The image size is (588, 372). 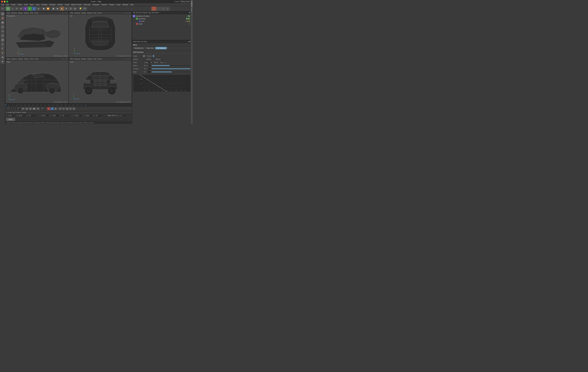 What do you see at coordinates (34, 109) in the screenshot?
I see `play-fast-btn: ▶▶` at bounding box center [34, 109].